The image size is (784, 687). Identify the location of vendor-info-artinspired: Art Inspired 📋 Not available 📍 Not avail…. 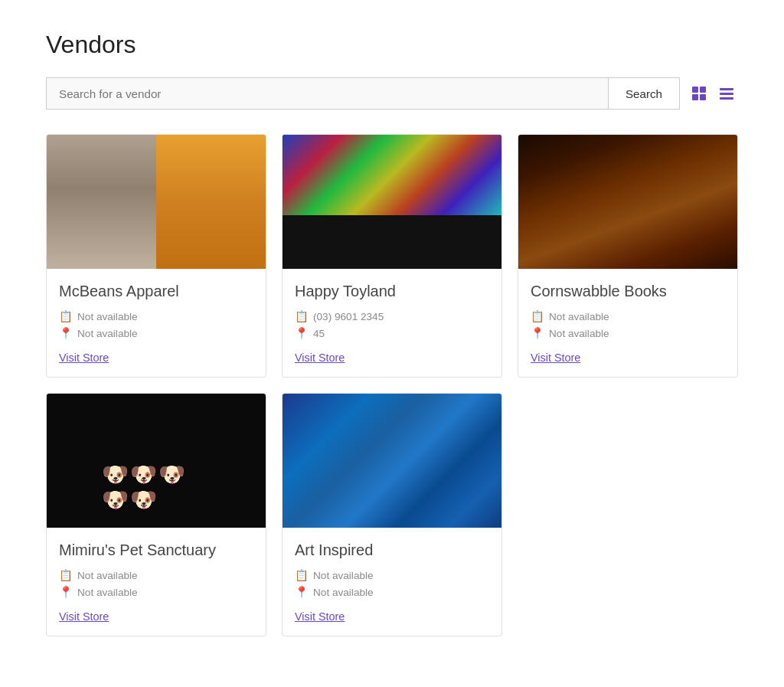
(392, 582).